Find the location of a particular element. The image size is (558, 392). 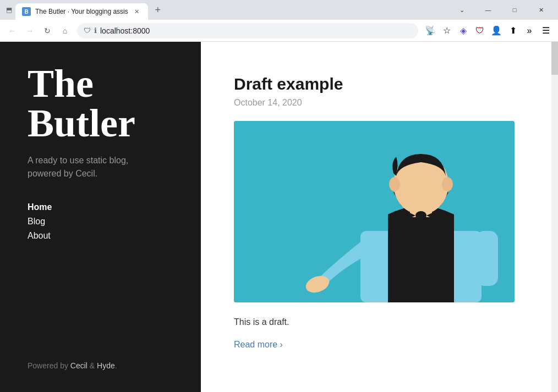

new-tab-button: + is located at coordinates (158, 10).